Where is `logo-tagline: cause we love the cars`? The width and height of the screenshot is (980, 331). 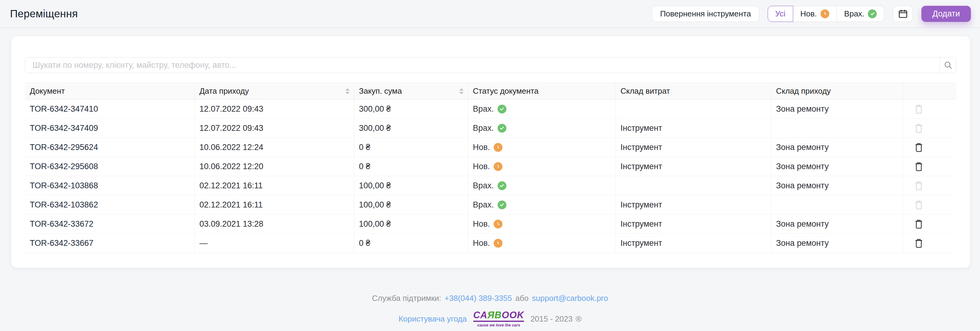 logo-tagline: cause we love the cars is located at coordinates (498, 325).